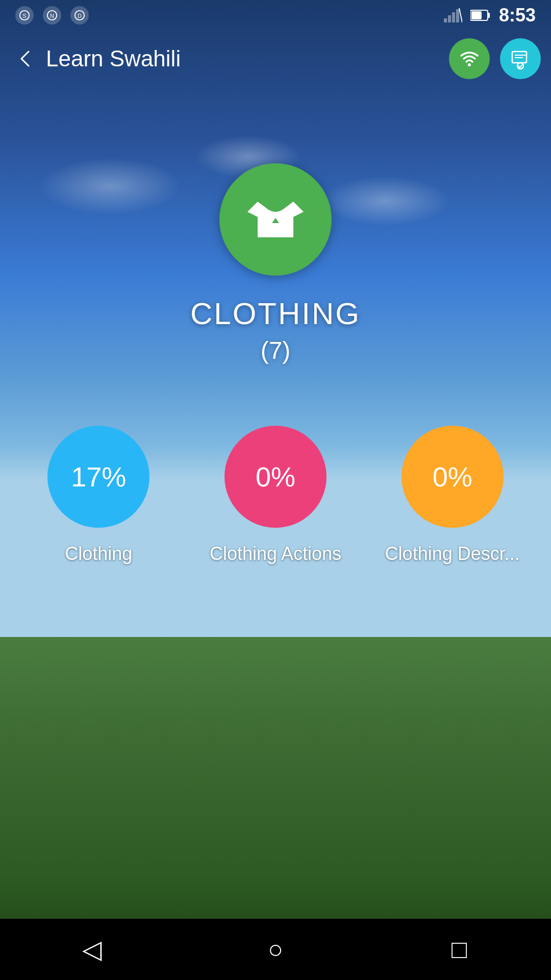 This screenshot has width=551, height=980. I want to click on back-arrow-icon, so click(26, 59).